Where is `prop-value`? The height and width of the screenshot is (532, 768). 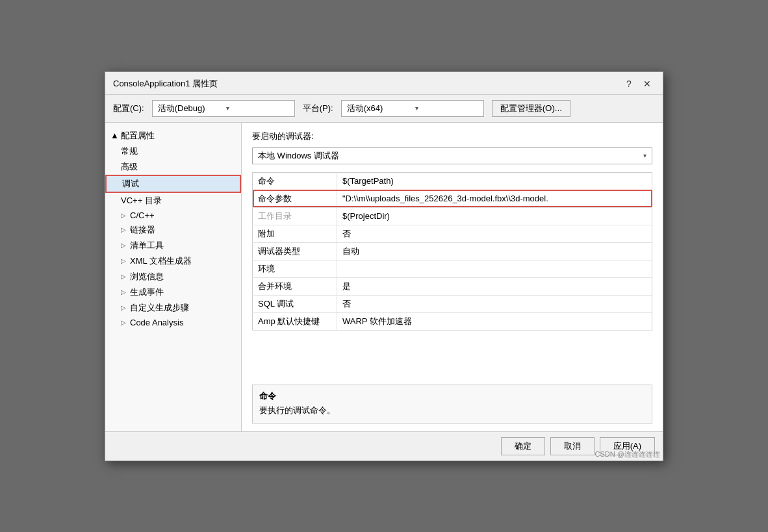
prop-value is located at coordinates (495, 269).